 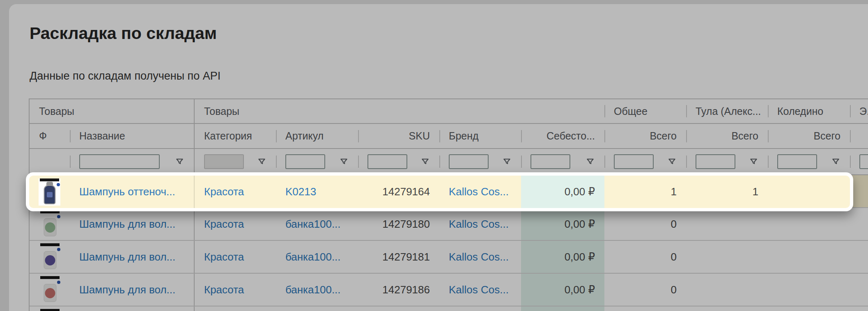 What do you see at coordinates (727, 192) in the screenshot?
I see `highlighted-cell-total-tula: 1` at bounding box center [727, 192].